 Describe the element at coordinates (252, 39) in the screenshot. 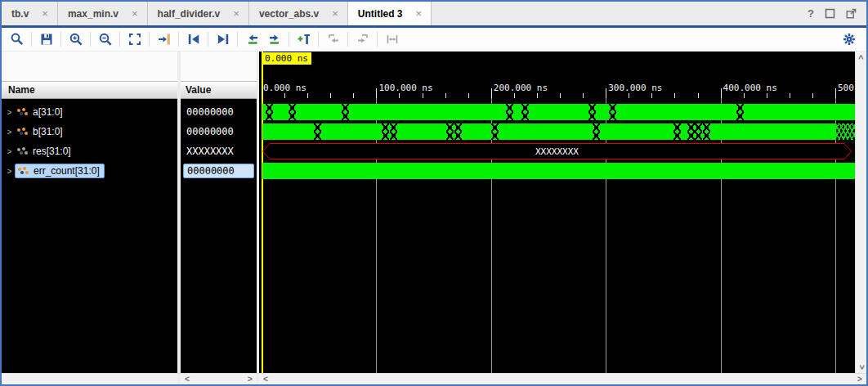

I see `restart-button` at that location.